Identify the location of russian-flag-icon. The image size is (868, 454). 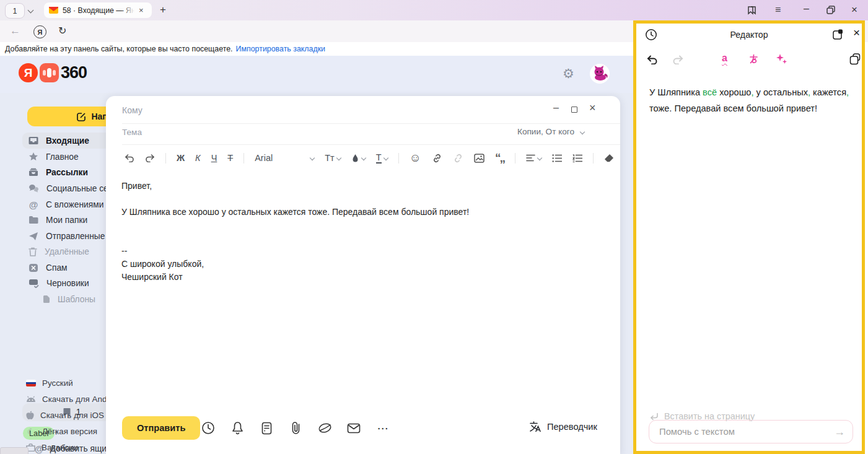
(31, 383).